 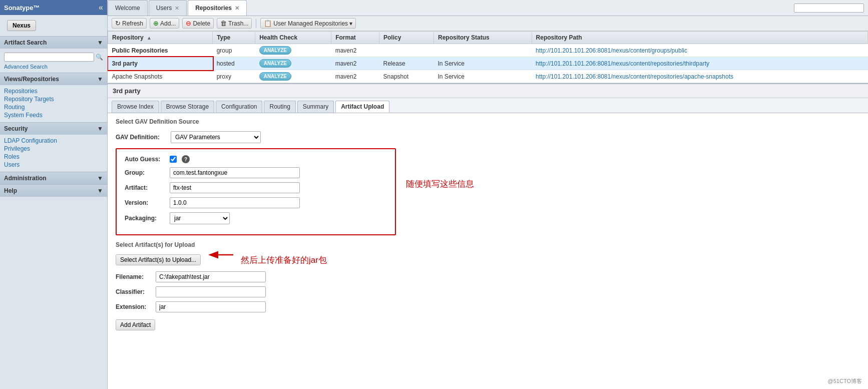 What do you see at coordinates (234, 64) in the screenshot?
I see `repo-type: hosted` at bounding box center [234, 64].